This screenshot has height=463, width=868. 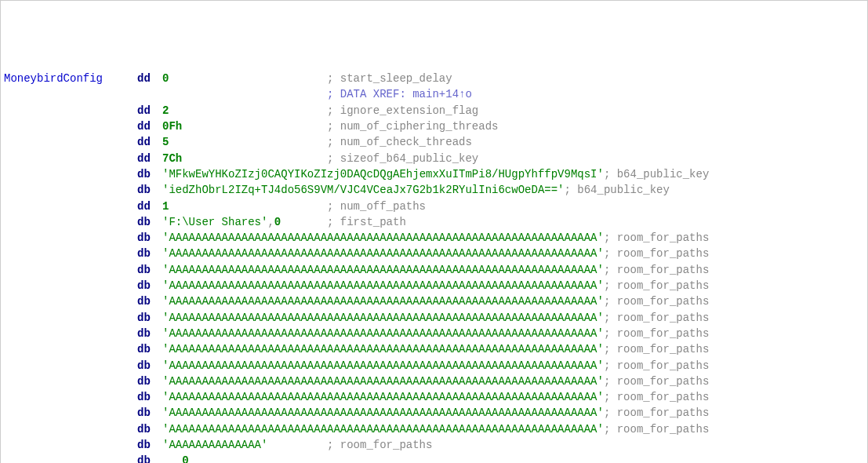 I want to click on operand-value: 'F:\User Shares',0, so click(x=245, y=222).